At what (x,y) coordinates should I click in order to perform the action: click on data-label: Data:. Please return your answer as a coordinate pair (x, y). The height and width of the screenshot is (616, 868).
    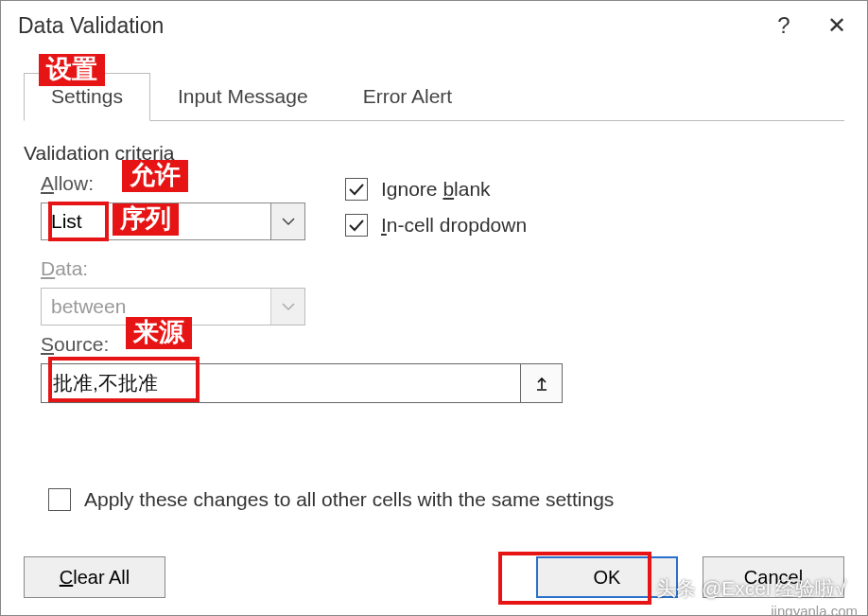
    Looking at the image, I should click on (443, 269).